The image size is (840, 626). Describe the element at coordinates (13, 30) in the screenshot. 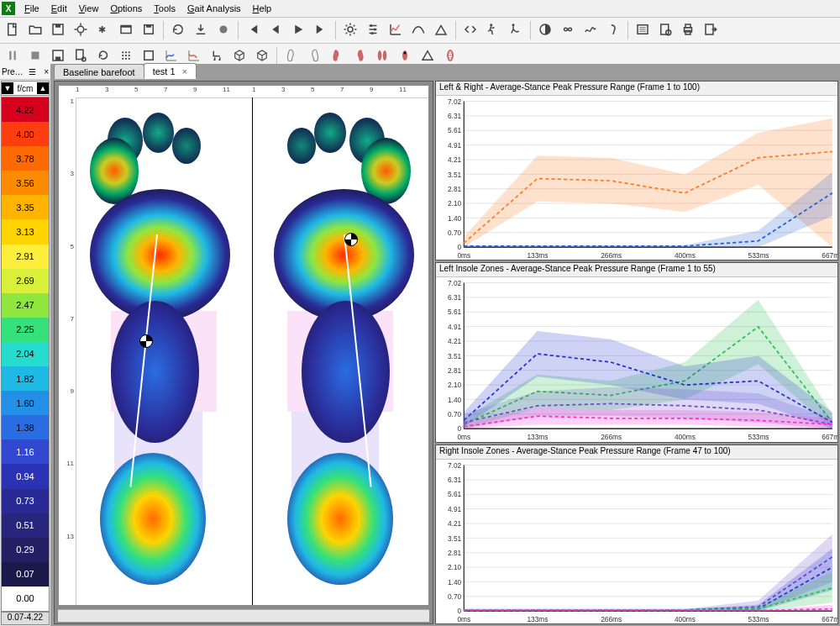

I see `new-button` at that location.